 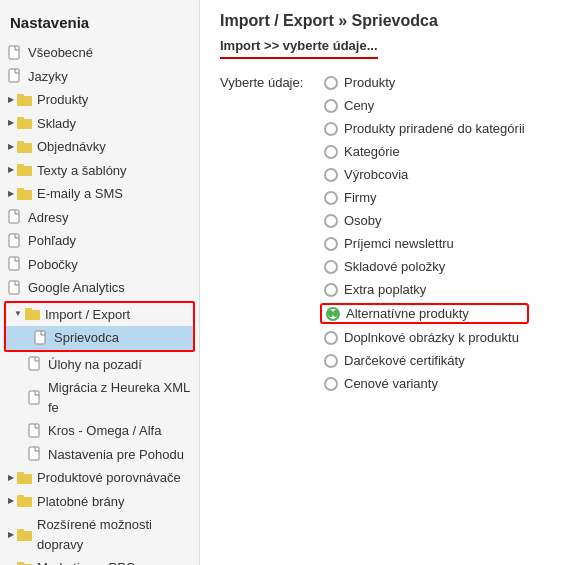 What do you see at coordinates (100, 147) in the screenshot?
I see `sidebar-item-objednavky: ▶ Objednávky` at bounding box center [100, 147].